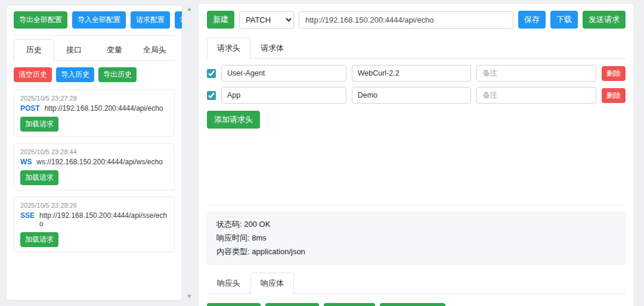 This screenshot has height=306, width=644. What do you see at coordinates (114, 50) in the screenshot?
I see `tab-variables: 变量` at bounding box center [114, 50].